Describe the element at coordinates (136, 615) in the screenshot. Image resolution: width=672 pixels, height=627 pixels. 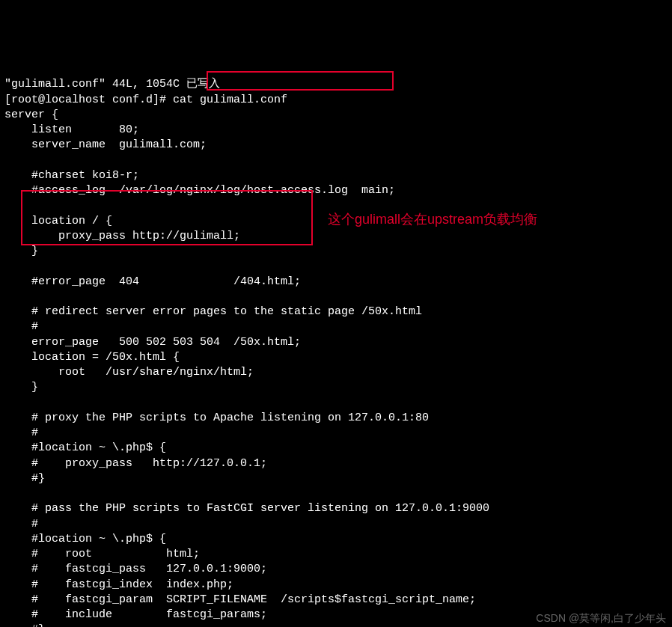
I see `config-line: # include fastcgi_params;` at that location.